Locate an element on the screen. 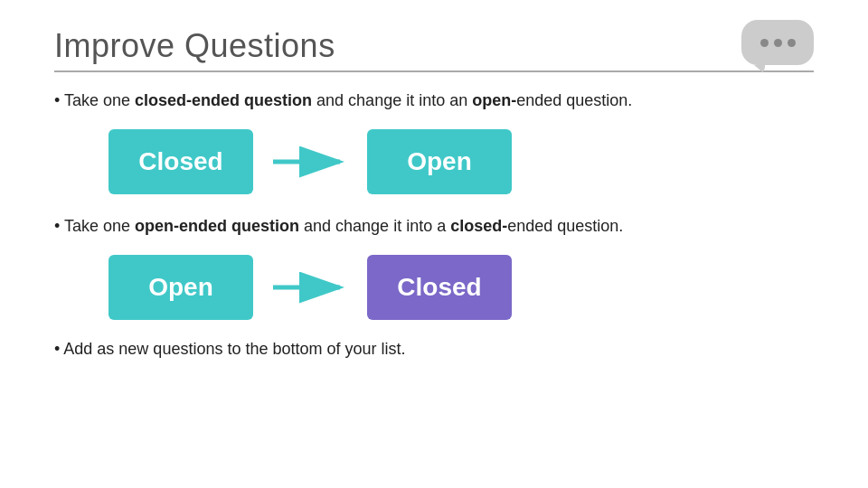 This screenshot has width=868, height=488. title-section: Improve Questions is located at coordinates (434, 50).